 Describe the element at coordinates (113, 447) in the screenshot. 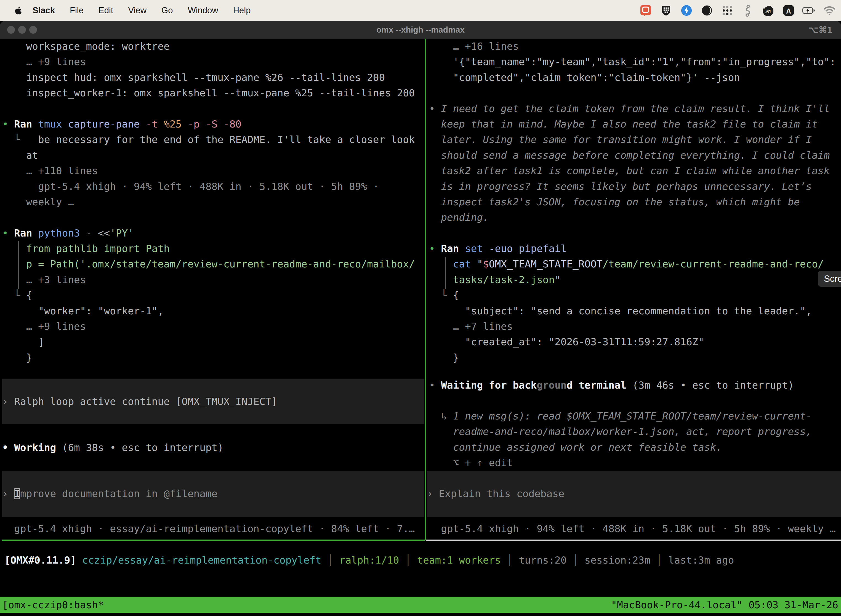

I see `left-working-status: • Working (6m 38s • esc to interrupt)` at that location.